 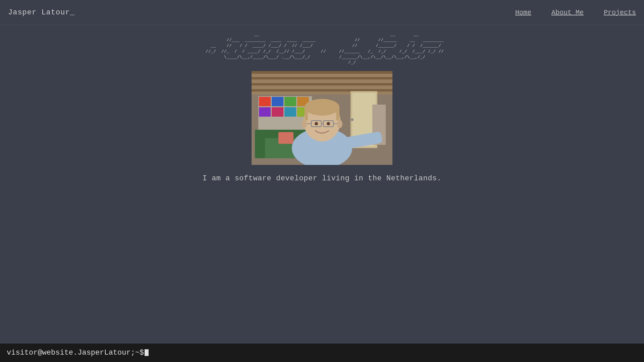 I want to click on main-nav: Home About Me Projects, so click(x=576, y=13).